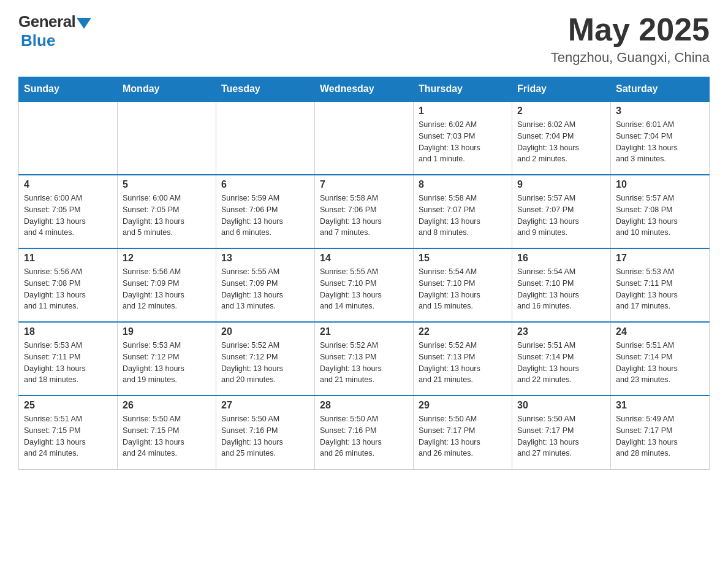  Describe the element at coordinates (167, 359) in the screenshot. I see `calendar-cell: 19Sunrise: 5:53 AM Sunset: 7:12 PM Dayli…` at that location.